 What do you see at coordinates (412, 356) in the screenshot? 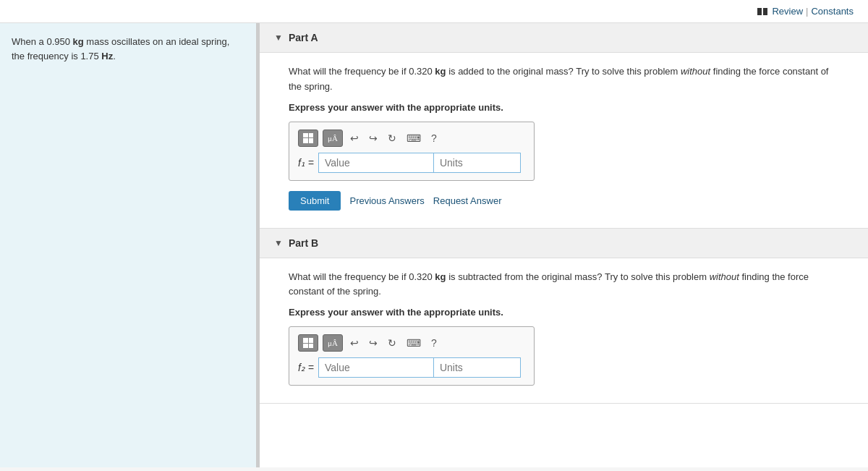
I see `part-b-answer-box: μÂ ↩ ↪ ↻ ⌨ ? f₂ =` at bounding box center [412, 356].